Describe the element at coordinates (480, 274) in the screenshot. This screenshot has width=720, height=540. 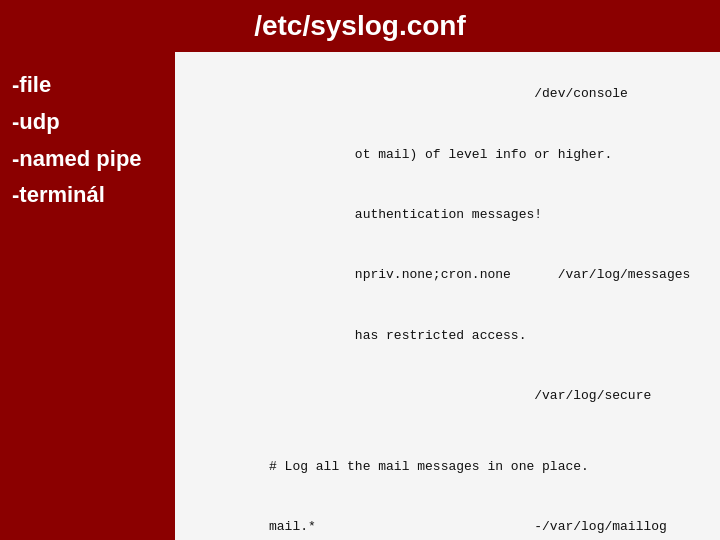
I see `line-info3: npriv.none;cron.none /var/log/messages` at that location.